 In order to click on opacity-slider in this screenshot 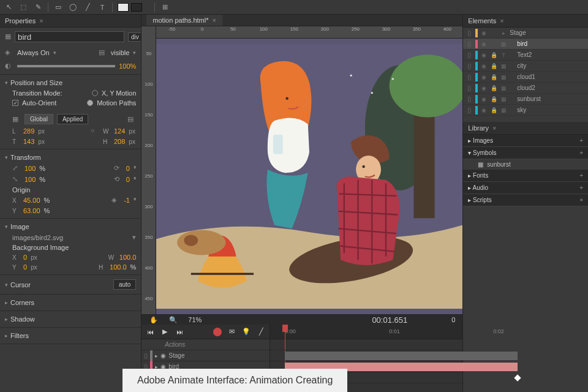, I will do `click(66, 66)`.